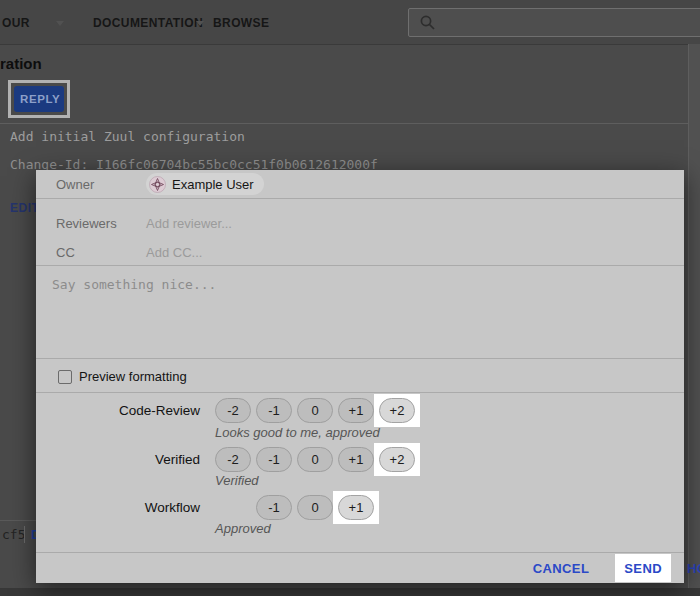 The image size is (700, 596). What do you see at coordinates (118, 460) in the screenshot?
I see `vote-label-verified: Verified` at bounding box center [118, 460].